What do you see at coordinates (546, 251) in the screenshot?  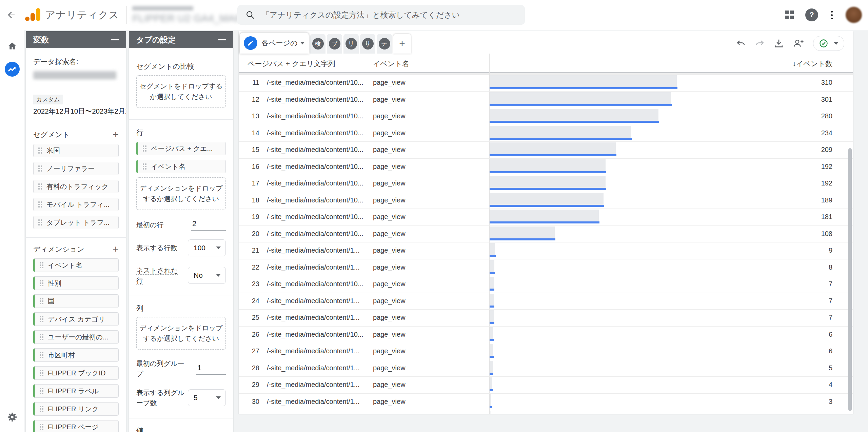 I see `table-row: 21/-site_media/media/content/1...page_vi…` at bounding box center [546, 251].